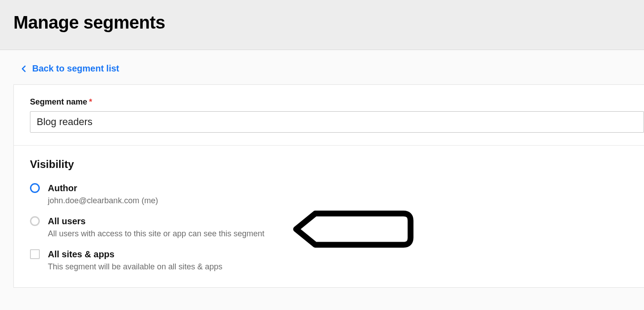 This screenshot has height=310, width=644. What do you see at coordinates (24, 69) in the screenshot?
I see `chevron-left-icon` at bounding box center [24, 69].